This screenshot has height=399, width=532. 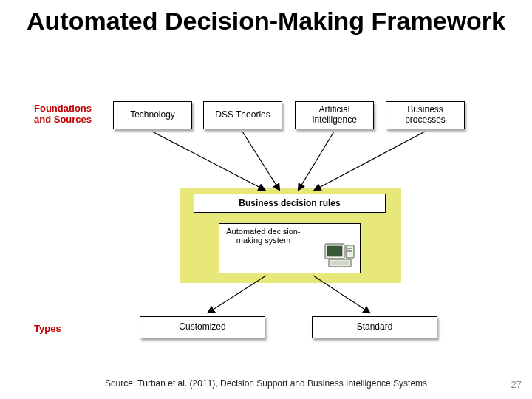 I want to click on label-types: Types, so click(x=47, y=330).